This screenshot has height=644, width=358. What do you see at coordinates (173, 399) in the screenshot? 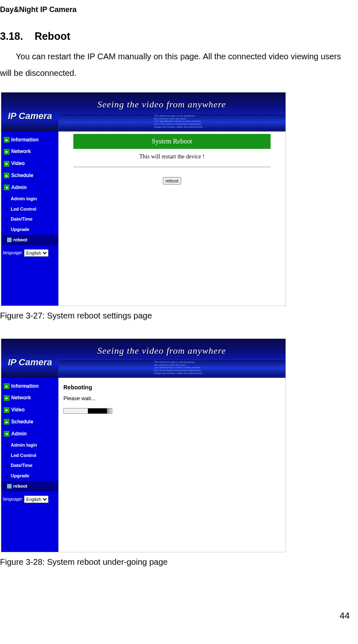
I see `please-wait-text: Please wait...` at bounding box center [173, 399].